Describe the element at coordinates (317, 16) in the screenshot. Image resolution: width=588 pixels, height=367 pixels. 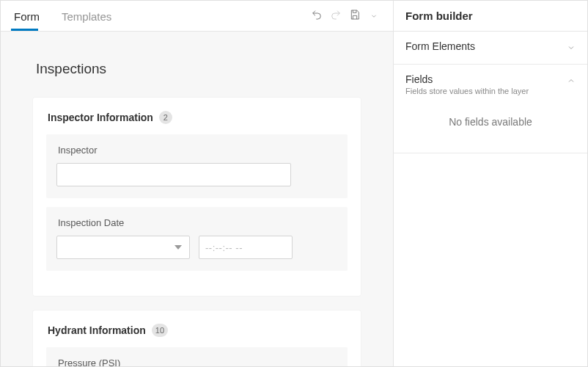
I see `undo-button` at that location.